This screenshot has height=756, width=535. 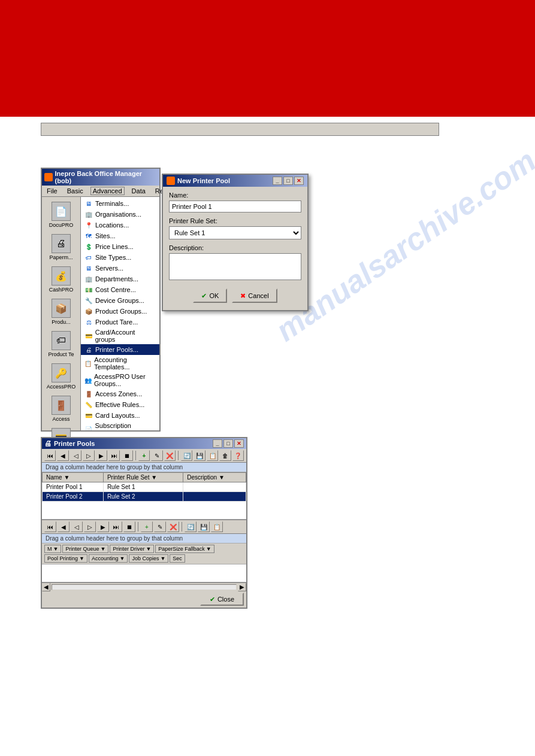 What do you see at coordinates (62, 456) in the screenshot?
I see `nav-prev-btn: ◀` at bounding box center [62, 456].